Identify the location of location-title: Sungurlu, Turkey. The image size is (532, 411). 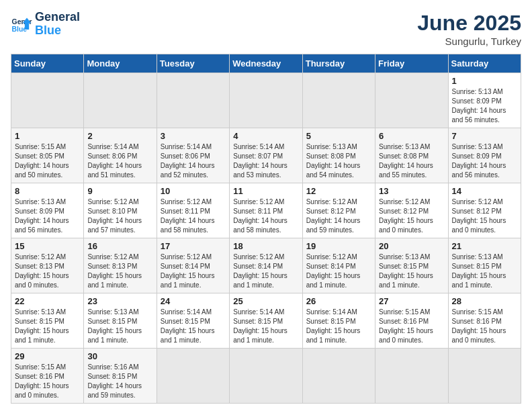
(469, 42).